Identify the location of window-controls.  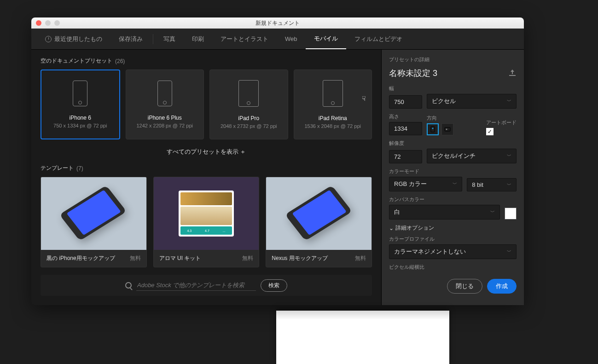
(48, 23).